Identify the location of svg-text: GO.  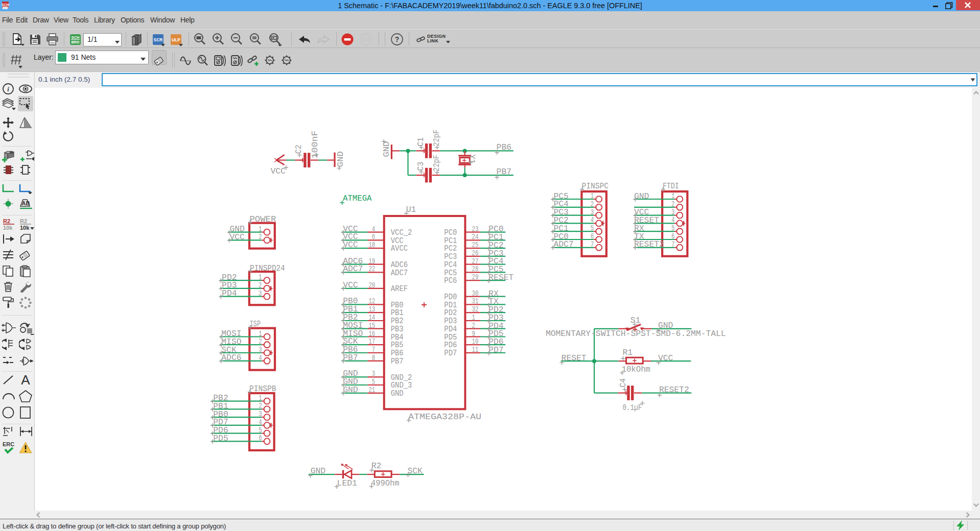
(366, 40).